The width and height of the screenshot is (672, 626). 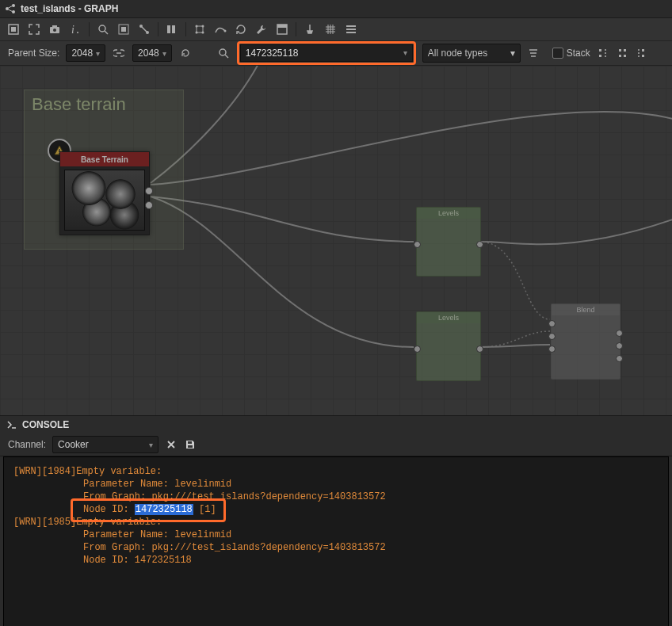 I want to click on node-icon, so click(x=200, y=29).